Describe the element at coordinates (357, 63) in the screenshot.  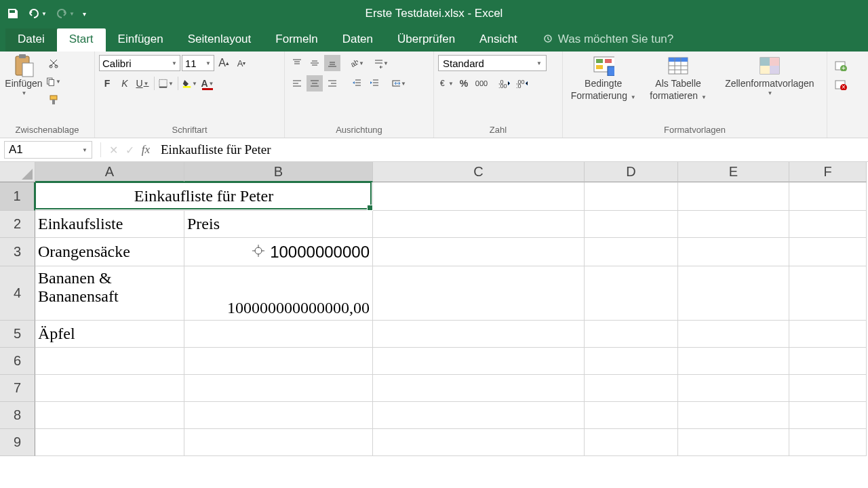
I see `orientation-button: ab▼` at that location.